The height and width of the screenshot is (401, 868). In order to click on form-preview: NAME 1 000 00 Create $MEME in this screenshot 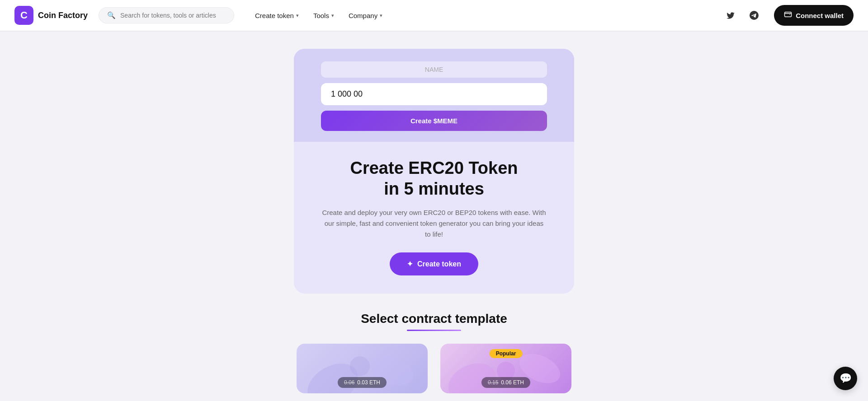, I will do `click(434, 95)`.